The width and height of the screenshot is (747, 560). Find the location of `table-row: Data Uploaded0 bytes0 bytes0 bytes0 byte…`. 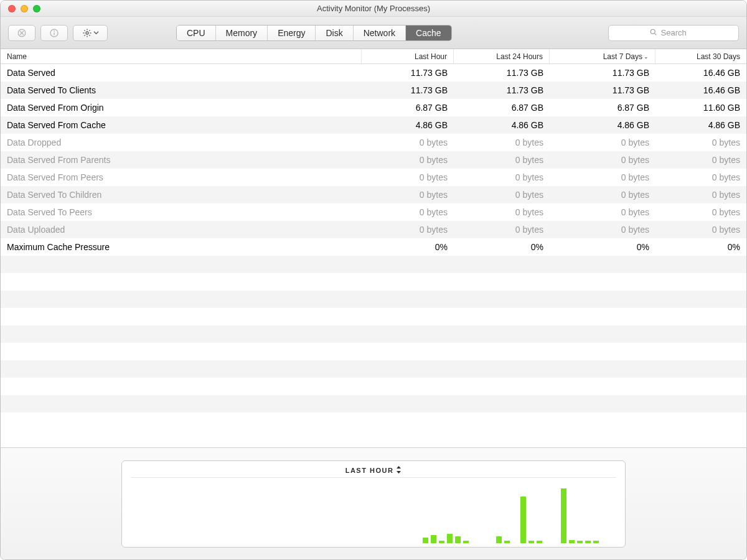

table-row: Data Uploaded0 bytes0 bytes0 bytes0 byte… is located at coordinates (374, 230).